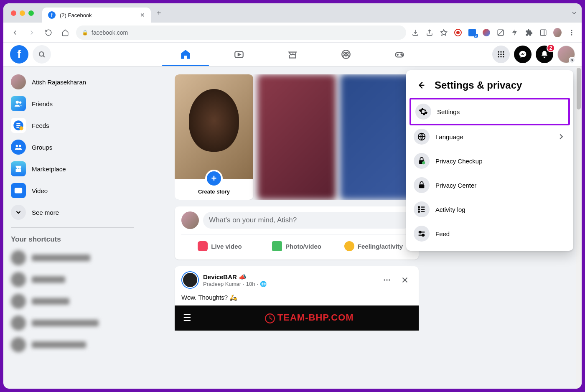  What do you see at coordinates (65, 33) in the screenshot?
I see `home-button` at bounding box center [65, 33].